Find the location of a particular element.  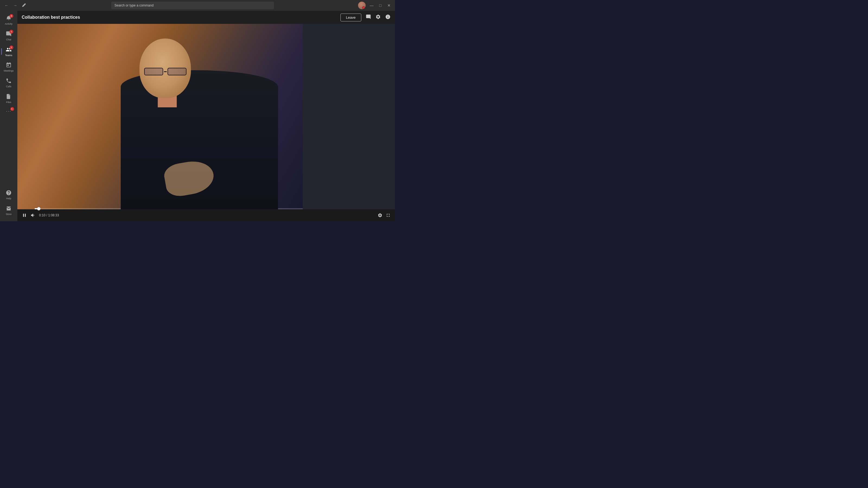

sidebar-item-more: ··· 1 is located at coordinates (9, 111).